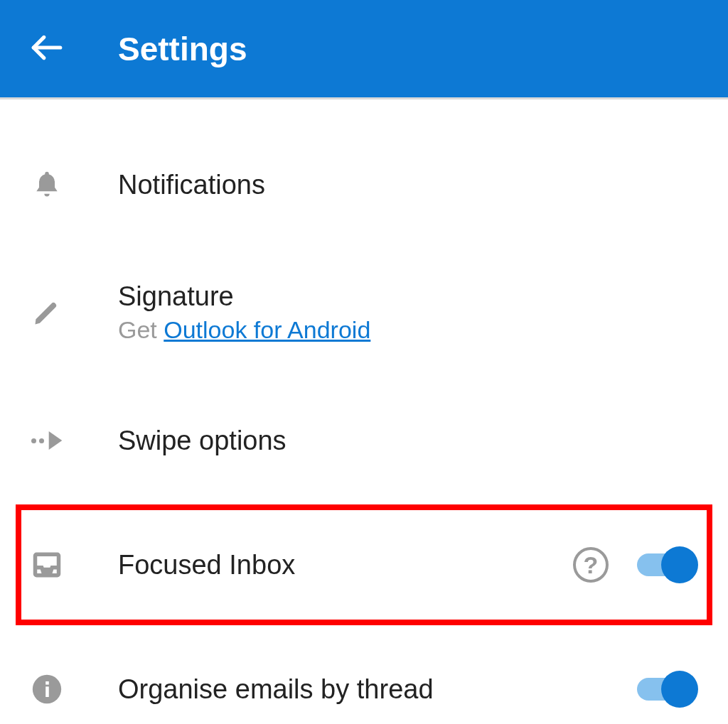 The image size is (728, 724). I want to click on inbox-icon, so click(47, 565).